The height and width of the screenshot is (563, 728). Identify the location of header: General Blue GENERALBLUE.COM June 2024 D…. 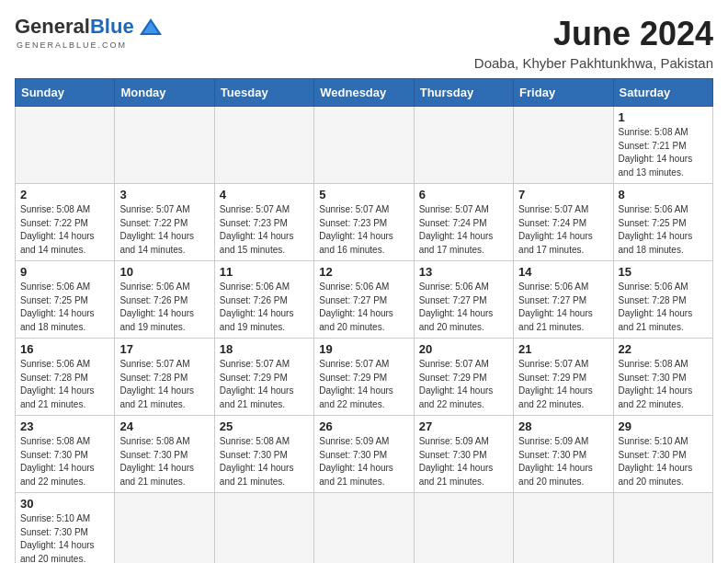
(364, 42).